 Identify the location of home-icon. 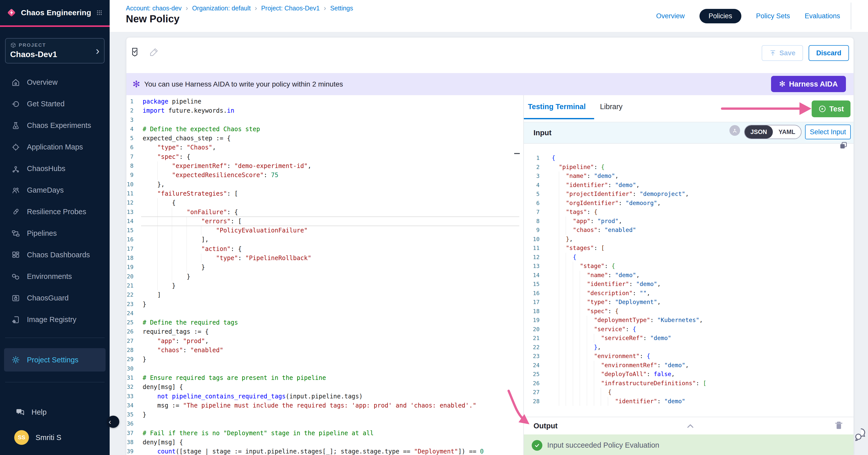
(16, 82).